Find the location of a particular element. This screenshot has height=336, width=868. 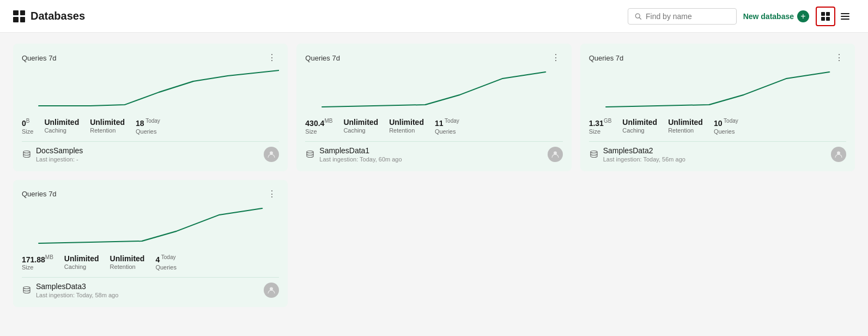

card-footer: DocsSamplesLast ingestion: - is located at coordinates (150, 152).